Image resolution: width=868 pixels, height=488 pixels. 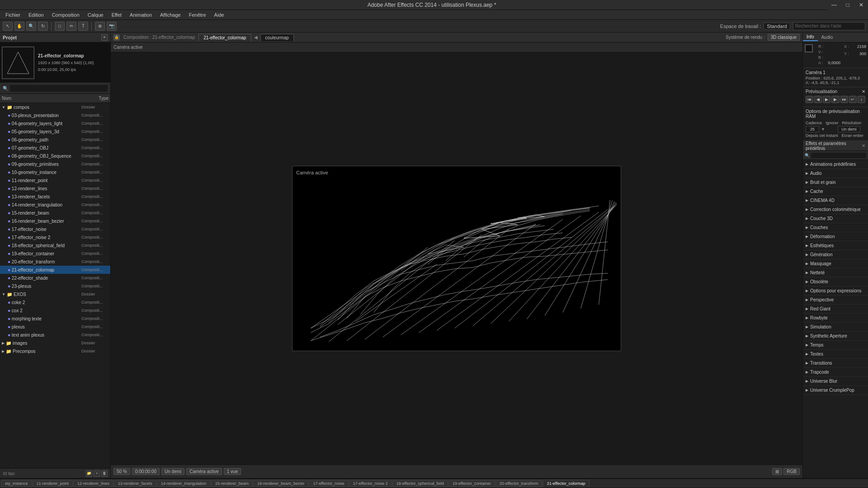 I want to click on zoom-level: 50 %, so click(x=122, y=472).